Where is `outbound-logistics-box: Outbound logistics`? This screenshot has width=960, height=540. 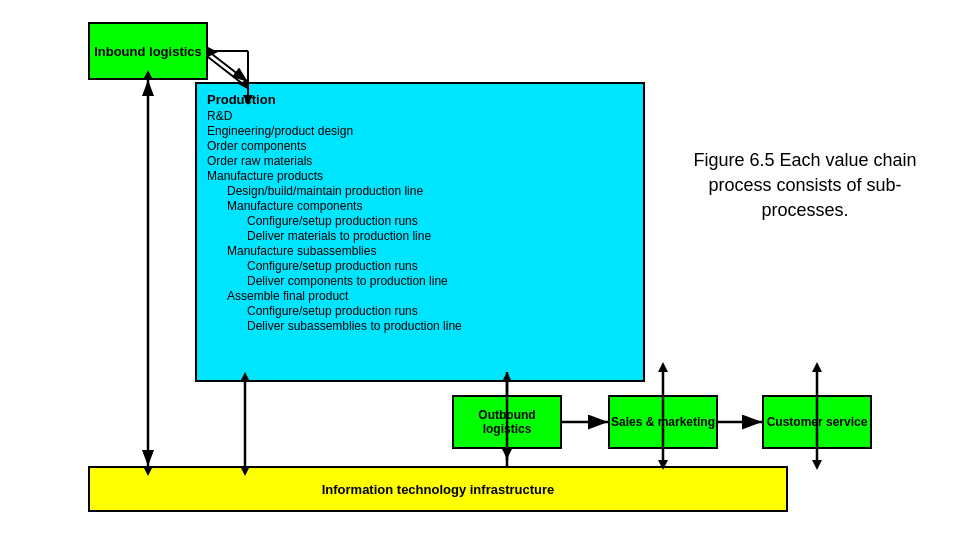
outbound-logistics-box: Outbound logistics is located at coordinates (507, 422).